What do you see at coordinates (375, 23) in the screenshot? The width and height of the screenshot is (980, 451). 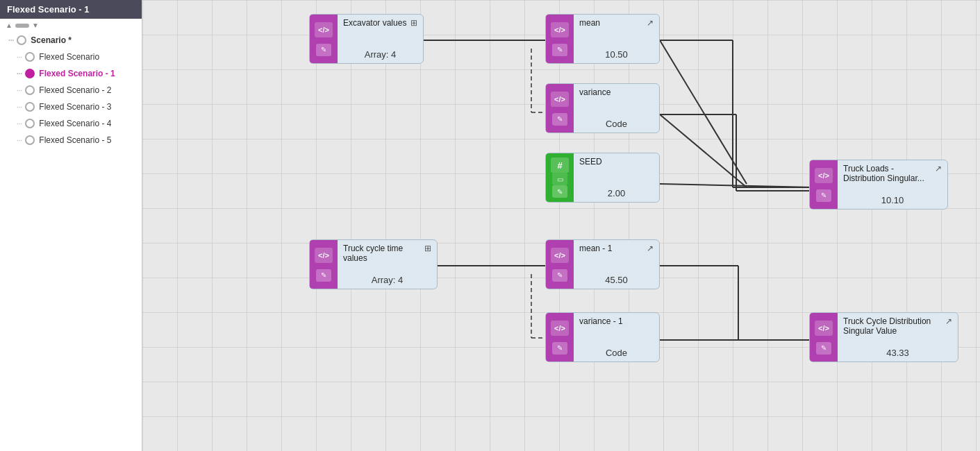 I see `excavator-title: Excavator values` at bounding box center [375, 23].